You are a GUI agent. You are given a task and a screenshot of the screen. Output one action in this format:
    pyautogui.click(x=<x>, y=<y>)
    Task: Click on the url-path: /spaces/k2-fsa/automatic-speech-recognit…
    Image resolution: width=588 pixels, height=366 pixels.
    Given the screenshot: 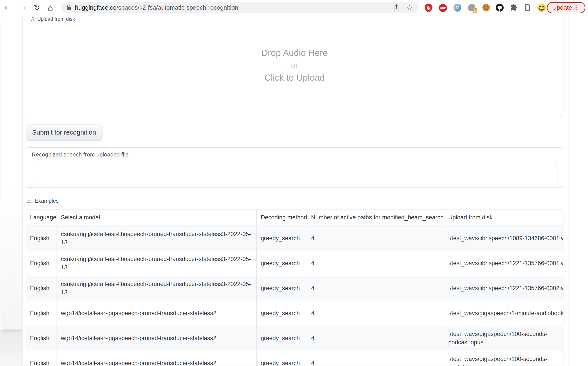 What is the action you would take?
    pyautogui.click(x=178, y=8)
    